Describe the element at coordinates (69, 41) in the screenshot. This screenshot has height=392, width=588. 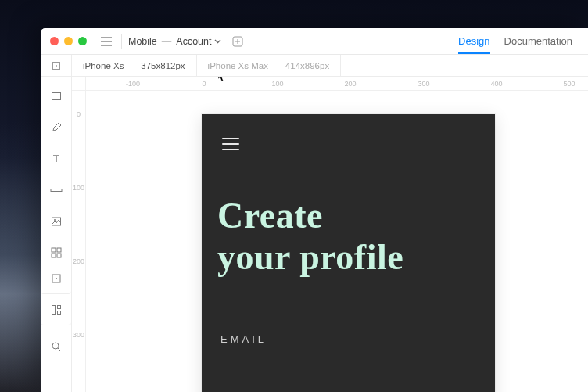
I see `window-controls` at that location.